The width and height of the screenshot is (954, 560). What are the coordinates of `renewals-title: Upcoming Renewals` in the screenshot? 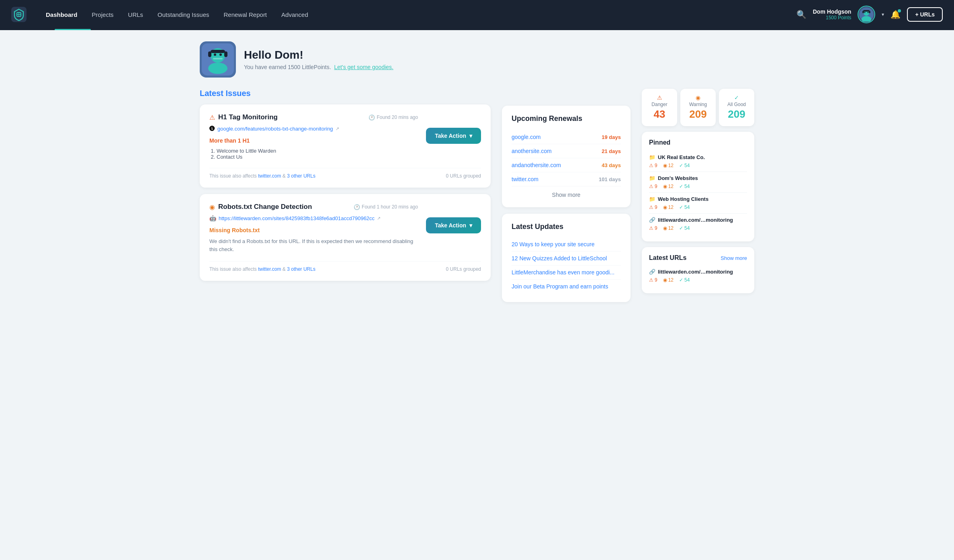 It's located at (566, 119).